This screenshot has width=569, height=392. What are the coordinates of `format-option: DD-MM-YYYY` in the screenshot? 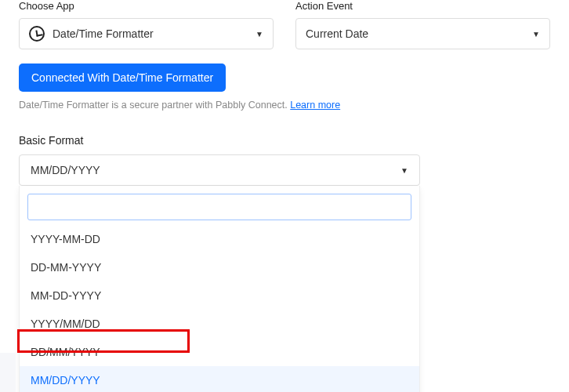 It's located at (219, 267).